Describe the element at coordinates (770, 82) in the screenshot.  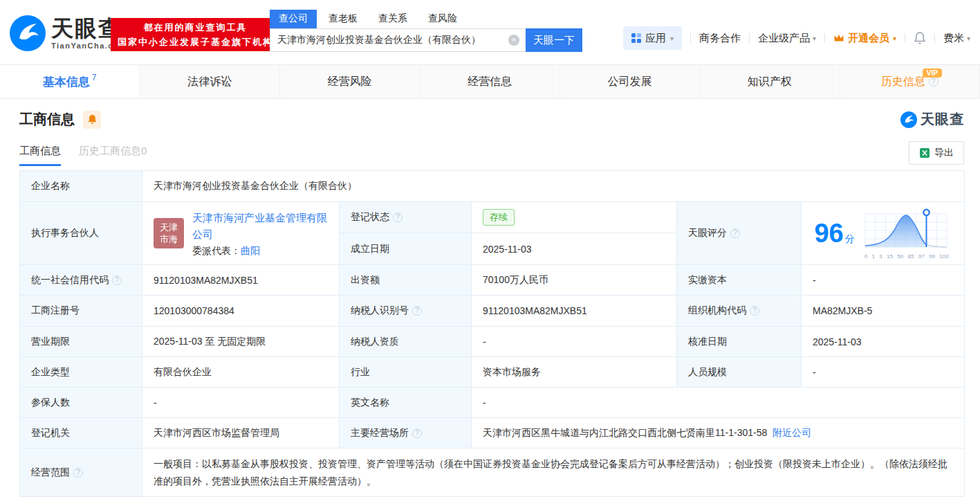
I see `tab-label: 知识产权` at that location.